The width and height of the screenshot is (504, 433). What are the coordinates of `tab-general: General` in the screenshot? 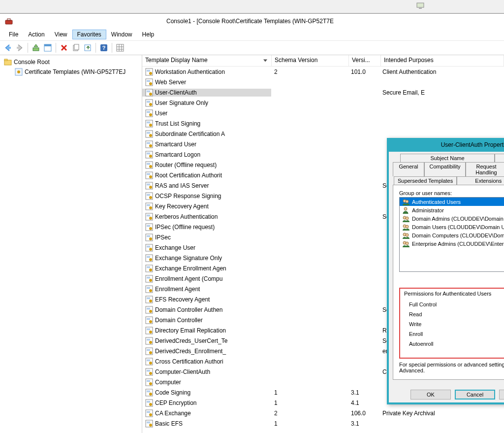 It's located at (409, 169).